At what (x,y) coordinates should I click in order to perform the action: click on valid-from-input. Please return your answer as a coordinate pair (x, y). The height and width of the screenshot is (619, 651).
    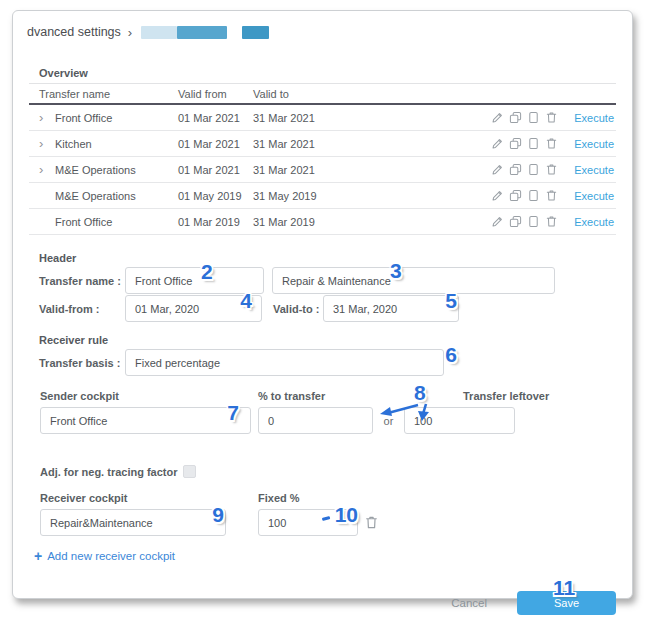
    Looking at the image, I should click on (194, 308).